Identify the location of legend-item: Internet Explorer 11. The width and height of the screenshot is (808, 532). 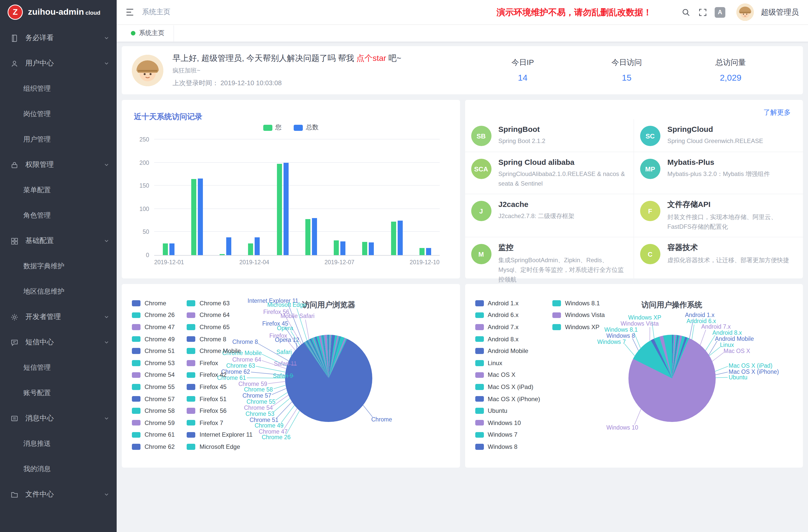
(220, 435).